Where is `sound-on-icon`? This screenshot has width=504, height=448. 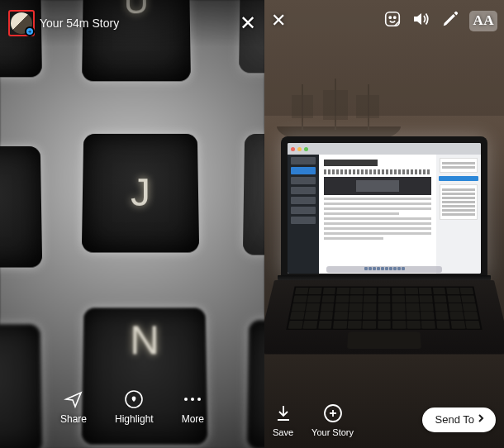 sound-on-icon is located at coordinates (421, 21).